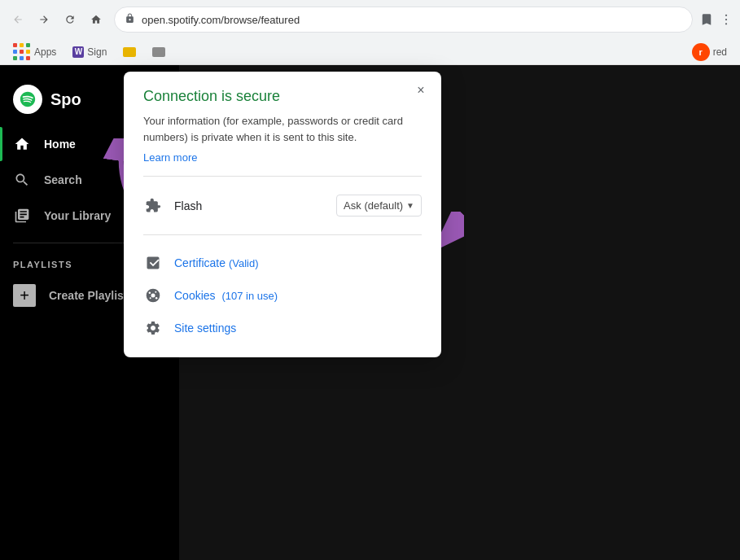 Image resolution: width=740 pixels, height=560 pixels. Describe the element at coordinates (701, 52) in the screenshot. I see `reddit-icon: r` at that location.